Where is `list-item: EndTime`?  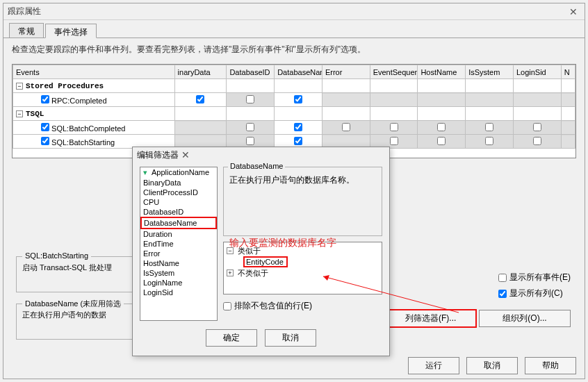 list-item: EndTime is located at coordinates (179, 244).